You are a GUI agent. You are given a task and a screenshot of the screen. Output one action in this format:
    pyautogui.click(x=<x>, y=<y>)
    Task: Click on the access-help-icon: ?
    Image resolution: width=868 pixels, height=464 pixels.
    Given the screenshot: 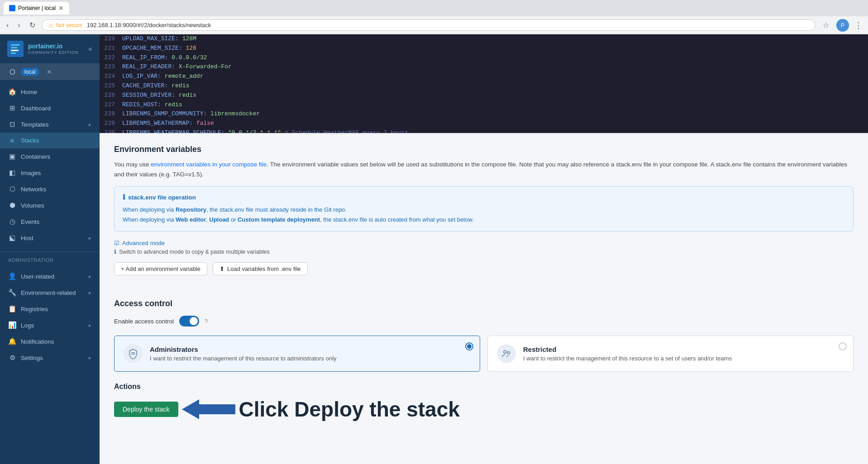 What is the action you would take?
    pyautogui.click(x=206, y=321)
    